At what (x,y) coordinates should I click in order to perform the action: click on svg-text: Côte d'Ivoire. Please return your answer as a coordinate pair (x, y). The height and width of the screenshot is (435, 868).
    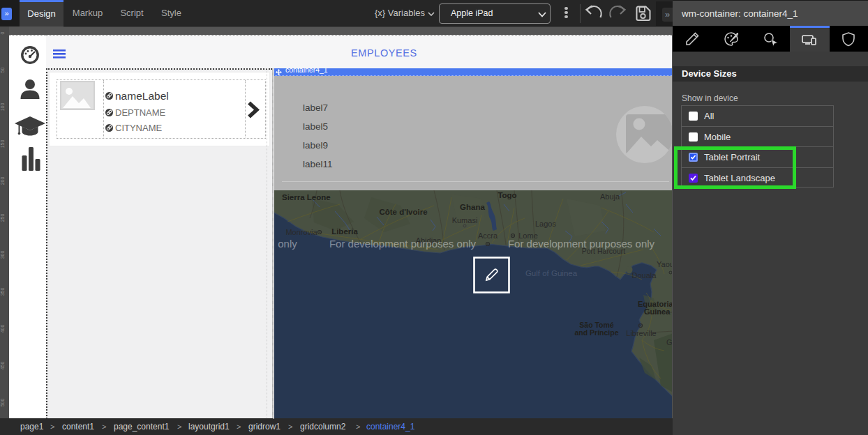
    Looking at the image, I should click on (403, 212).